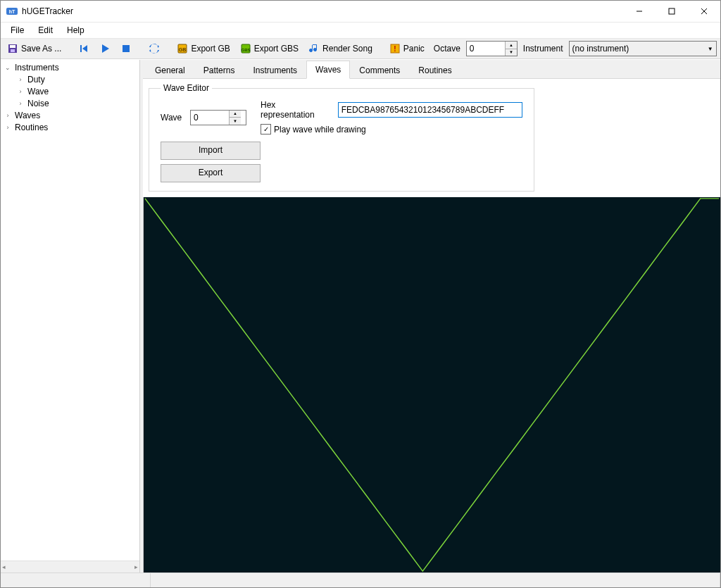  What do you see at coordinates (183, 49) in the screenshot?
I see `svg-text: GB` at bounding box center [183, 49].